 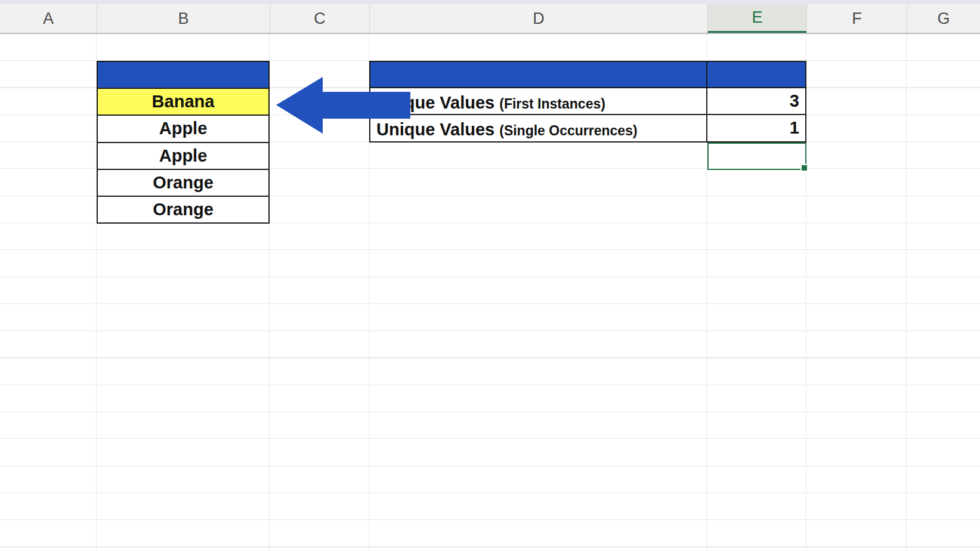 I want to click on cell-value-1: 1, so click(x=756, y=128).